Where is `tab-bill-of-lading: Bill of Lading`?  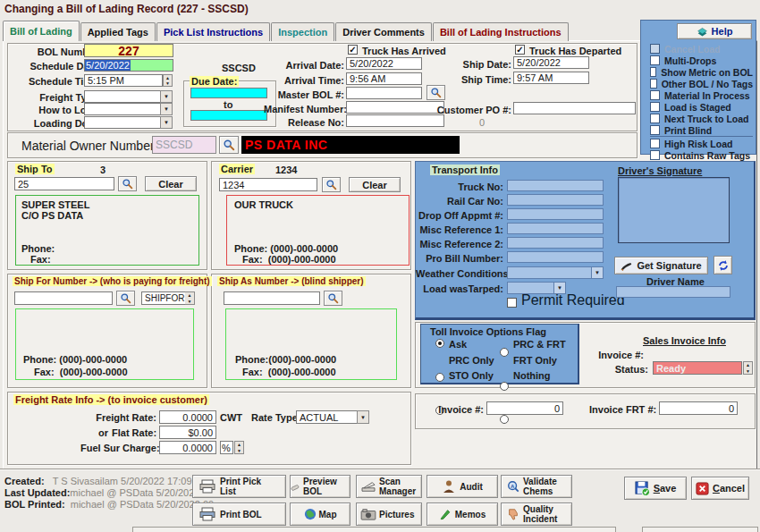
tab-bill-of-lading: Bill of Lading is located at coordinates (41, 30).